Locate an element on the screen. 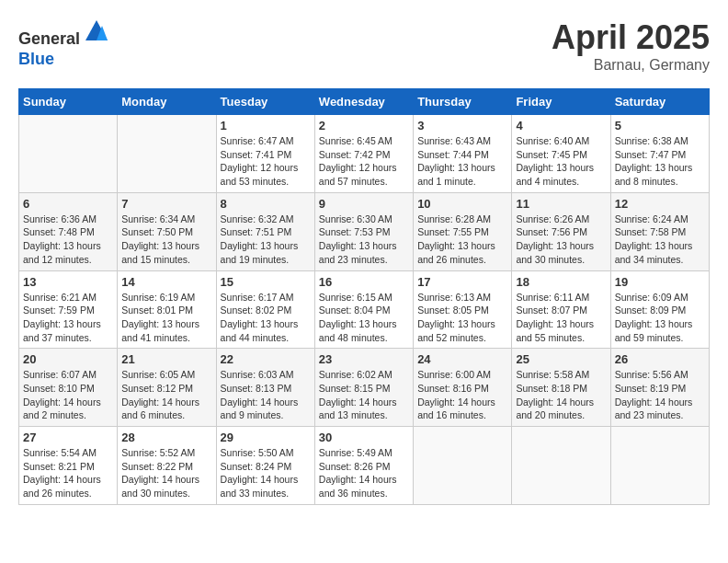 The image size is (728, 563). week-row-4: 20Sunrise: 6:07 AM Sunset: 8:10 PM Dayli… is located at coordinates (364, 388).